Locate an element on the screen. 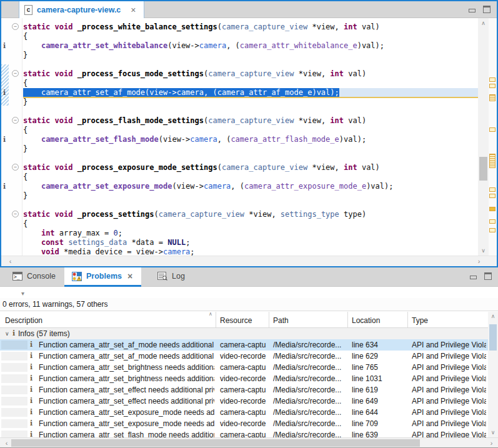 This screenshot has width=498, height=448. editor-horizontal-scrollbar: ‹ › is located at coordinates (249, 261).